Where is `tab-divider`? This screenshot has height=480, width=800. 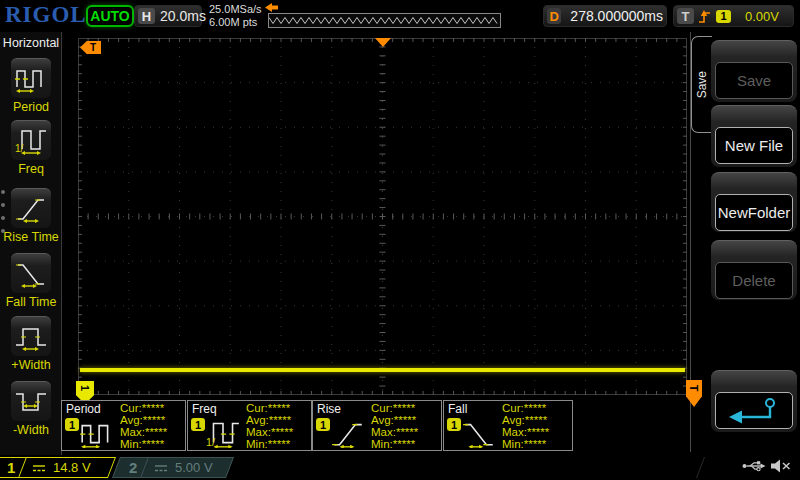
tab-divider is located at coordinates (700, 468).